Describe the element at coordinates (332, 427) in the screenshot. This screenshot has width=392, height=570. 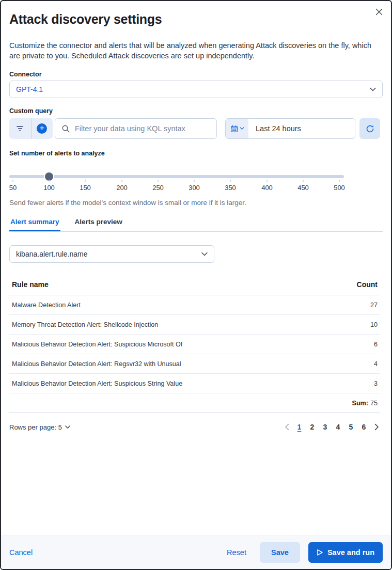
I see `pager: 1 2 3 4 5 6` at that location.